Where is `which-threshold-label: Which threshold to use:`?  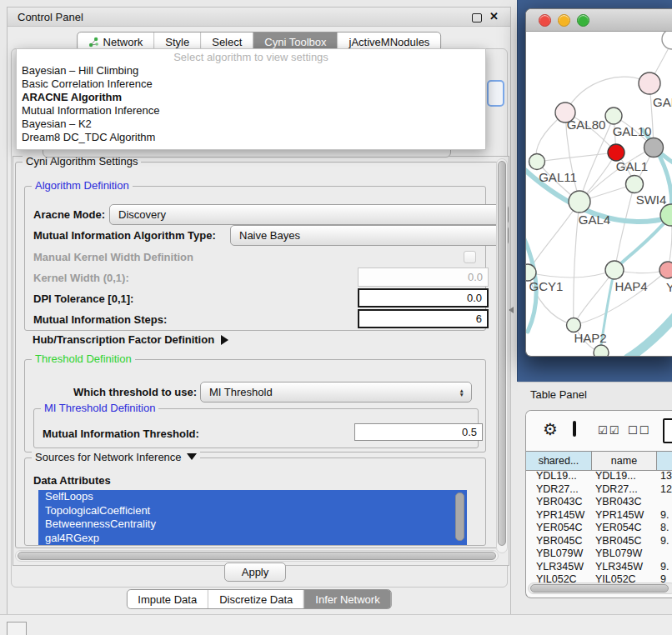 which-threshold-label: Which threshold to use: is located at coordinates (135, 392).